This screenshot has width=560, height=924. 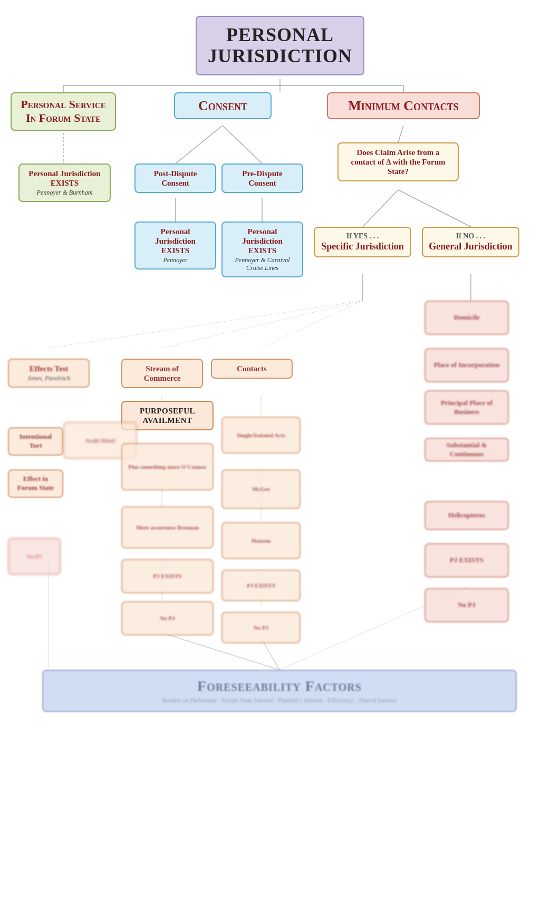 What do you see at coordinates (403, 105) in the screenshot?
I see `minimum-contacts-box: Minimum Contacts` at bounding box center [403, 105].